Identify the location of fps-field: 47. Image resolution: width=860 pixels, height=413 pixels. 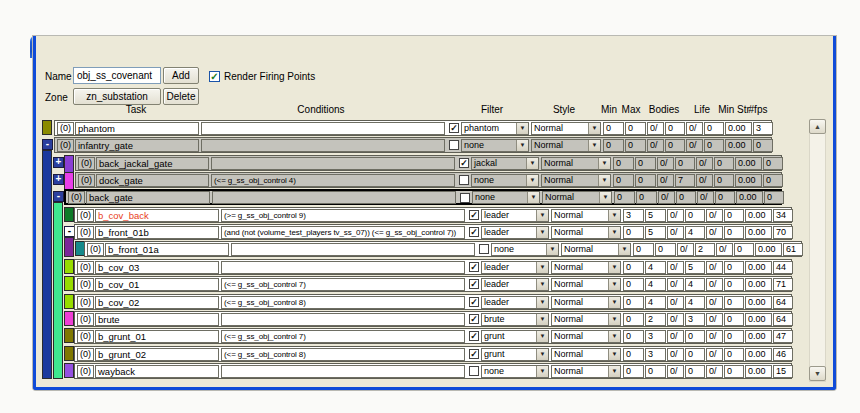
(783, 336).